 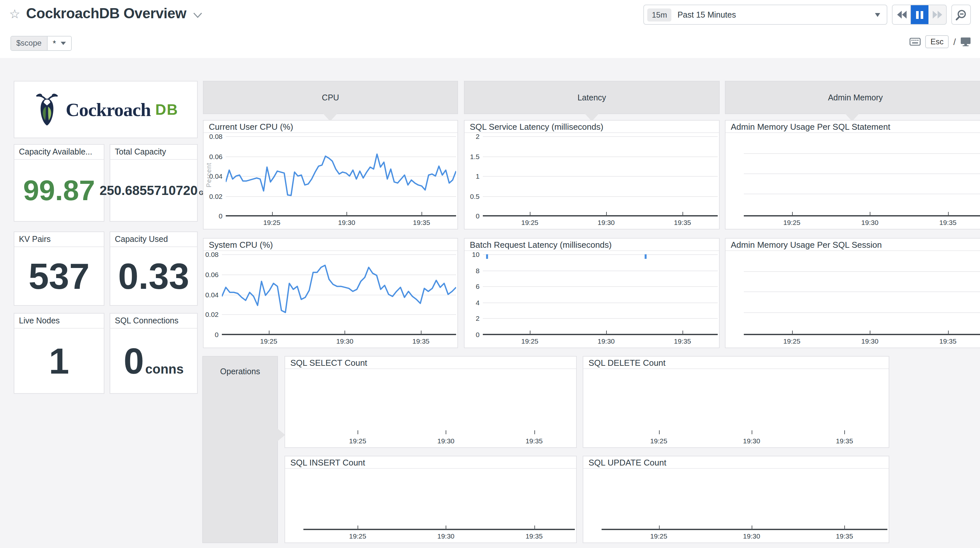 I want to click on chart-sql-insert-count: SQL INSERT Count 19:2519:3019:35, so click(x=431, y=499).